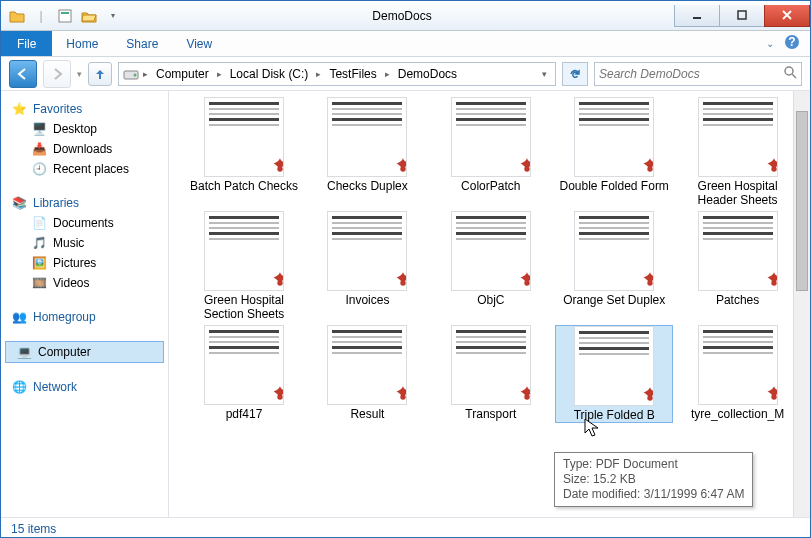  What do you see at coordinates (270, 74) in the screenshot?
I see `crumb-drive: Local Disk (C:)` at bounding box center [270, 74].